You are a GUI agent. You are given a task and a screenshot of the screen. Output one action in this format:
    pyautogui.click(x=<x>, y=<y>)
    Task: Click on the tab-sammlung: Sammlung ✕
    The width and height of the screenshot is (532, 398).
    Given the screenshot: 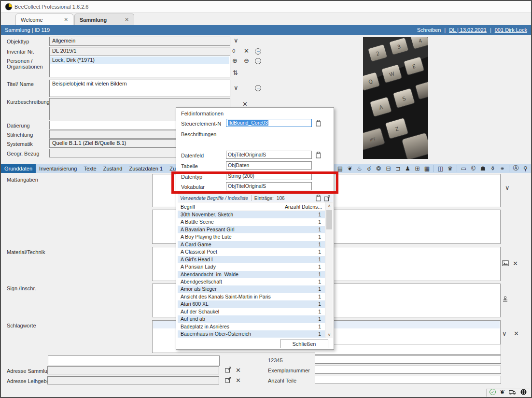 What is the action you would take?
    pyautogui.click(x=104, y=19)
    